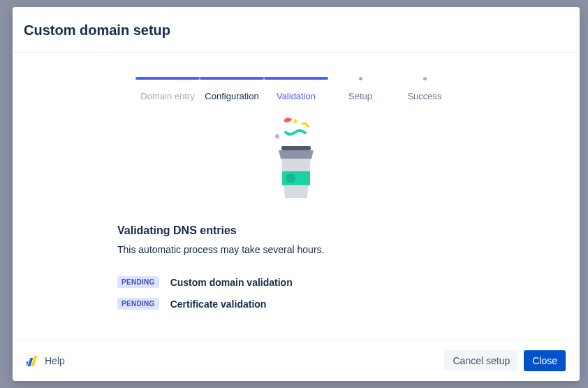  What do you see at coordinates (219, 304) in the screenshot?
I see `status-text: Certificate validation` at bounding box center [219, 304].